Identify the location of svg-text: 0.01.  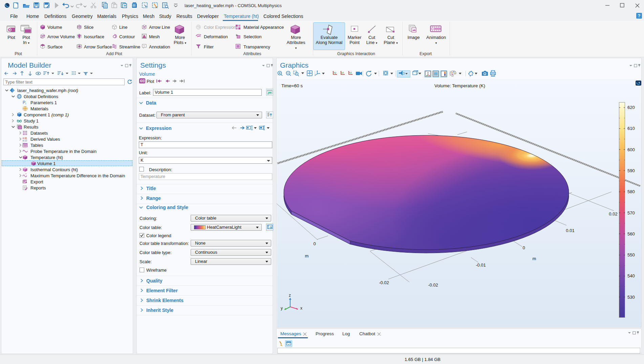
(570, 231).